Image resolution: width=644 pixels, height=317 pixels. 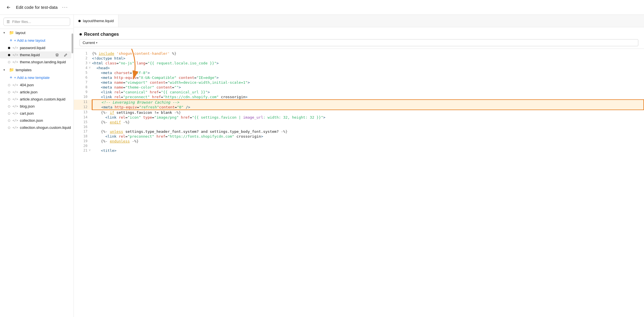 What do you see at coordinates (359, 82) in the screenshot?
I see `code-line-7: 7 <meta name="viewport" content="width=d…` at bounding box center [359, 82].